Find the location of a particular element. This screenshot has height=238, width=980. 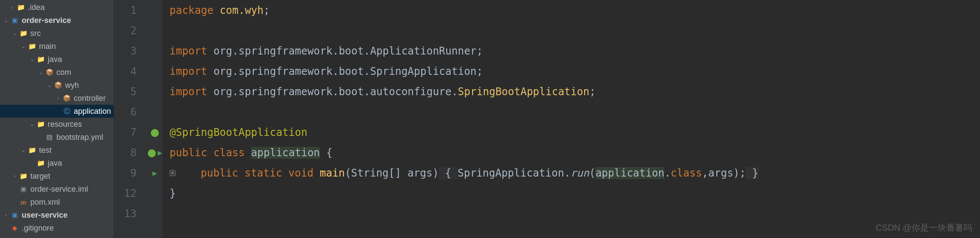

label: user-service is located at coordinates (45, 215).